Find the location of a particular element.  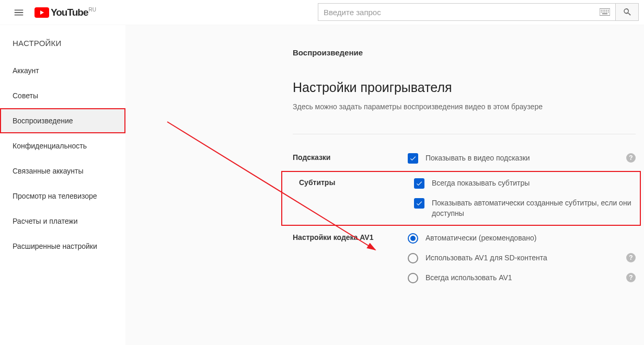

setting-group-body: Показывать в видео подсказки ? is located at coordinates (522, 158).